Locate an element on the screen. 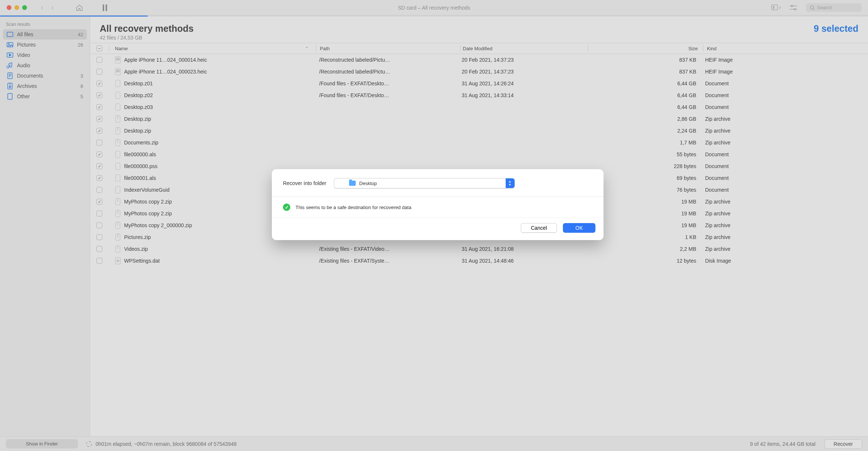 The width and height of the screenshot is (868, 451). destination-value: Desktop is located at coordinates (368, 183).